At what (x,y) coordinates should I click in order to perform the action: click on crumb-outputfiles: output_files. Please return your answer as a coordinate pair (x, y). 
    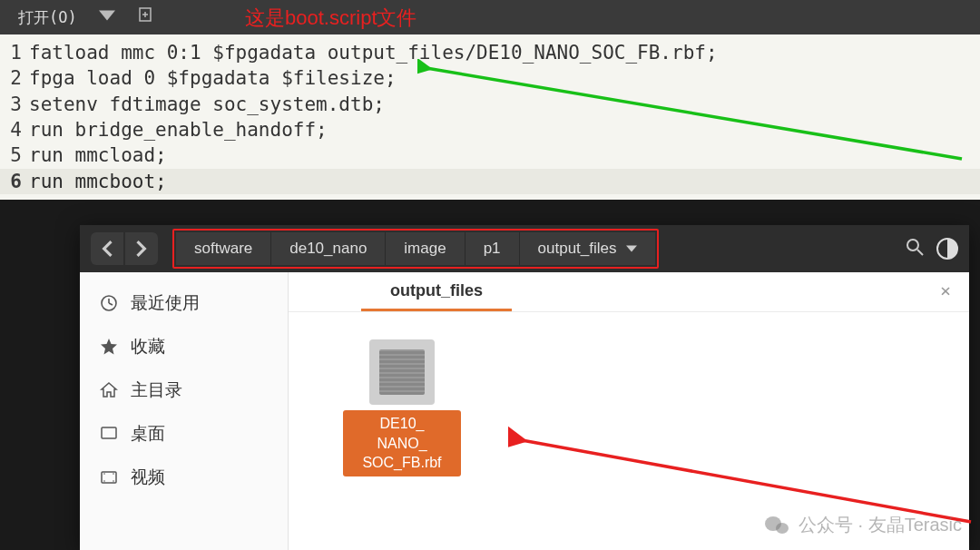
    Looking at the image, I should click on (588, 249).